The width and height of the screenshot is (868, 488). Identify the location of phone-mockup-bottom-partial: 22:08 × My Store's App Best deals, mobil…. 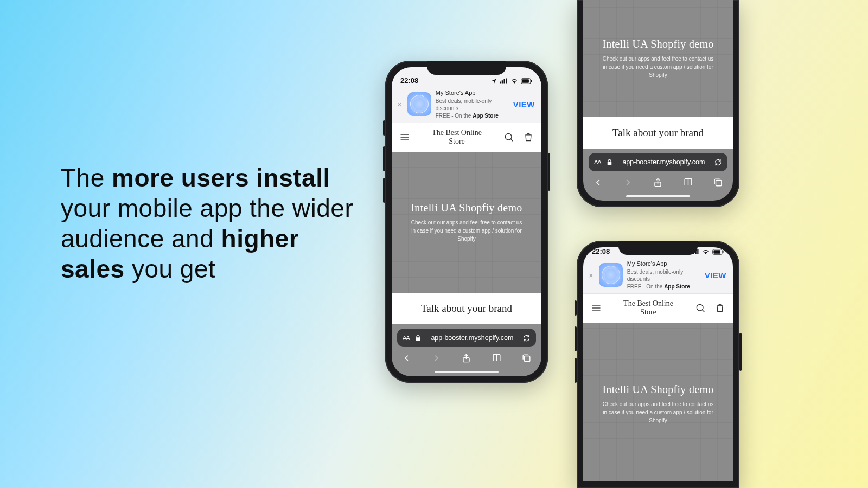
(658, 364).